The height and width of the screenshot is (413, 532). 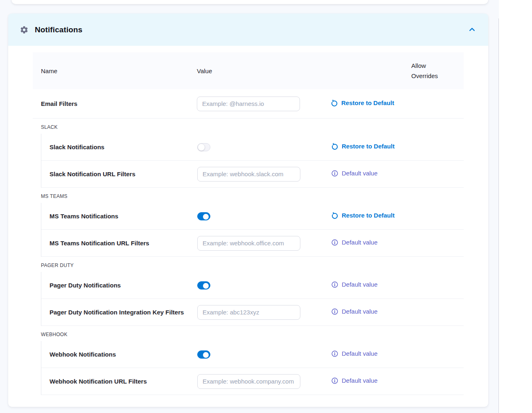 I want to click on slack-settings-group: Slack Notifications Restore to Default S…, so click(x=252, y=161).